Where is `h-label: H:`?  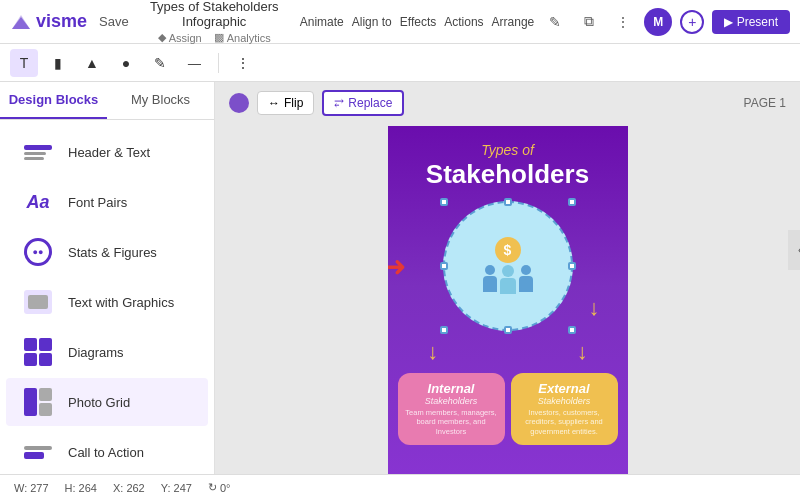 h-label: H: is located at coordinates (70, 488).